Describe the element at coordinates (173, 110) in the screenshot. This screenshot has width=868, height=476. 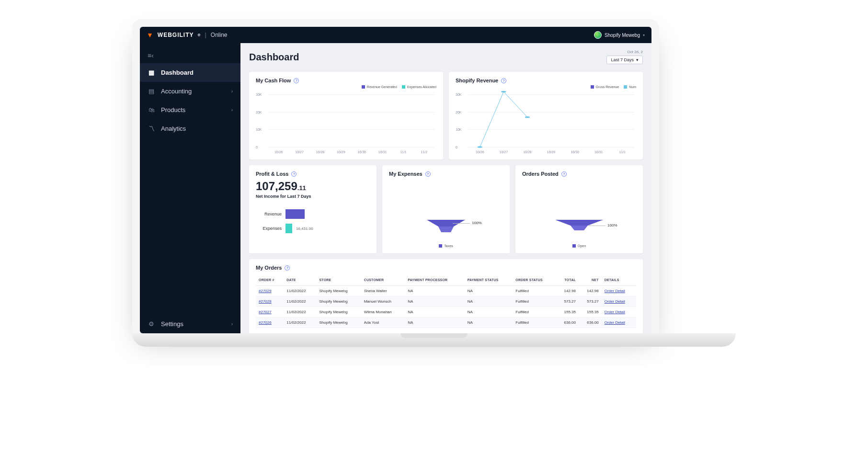
I see `sidebar-item-label: Products` at that location.